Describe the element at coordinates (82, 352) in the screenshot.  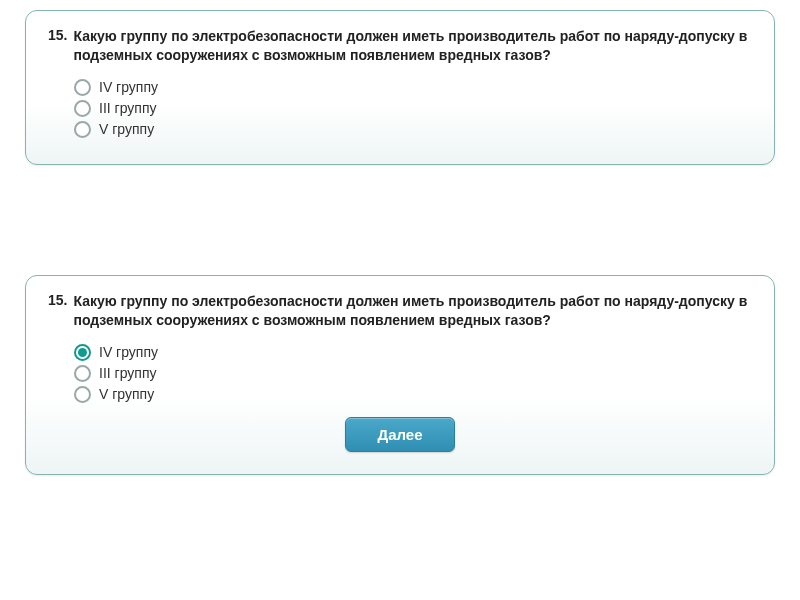
I see `radio-icon-selected` at that location.